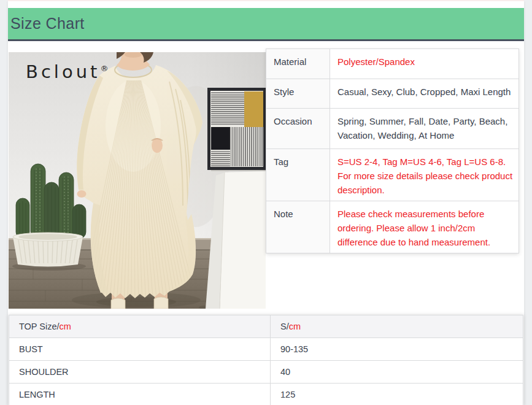 The width and height of the screenshot is (532, 405). Describe the element at coordinates (397, 394) in the screenshot. I see `measure-value: 125` at that location.